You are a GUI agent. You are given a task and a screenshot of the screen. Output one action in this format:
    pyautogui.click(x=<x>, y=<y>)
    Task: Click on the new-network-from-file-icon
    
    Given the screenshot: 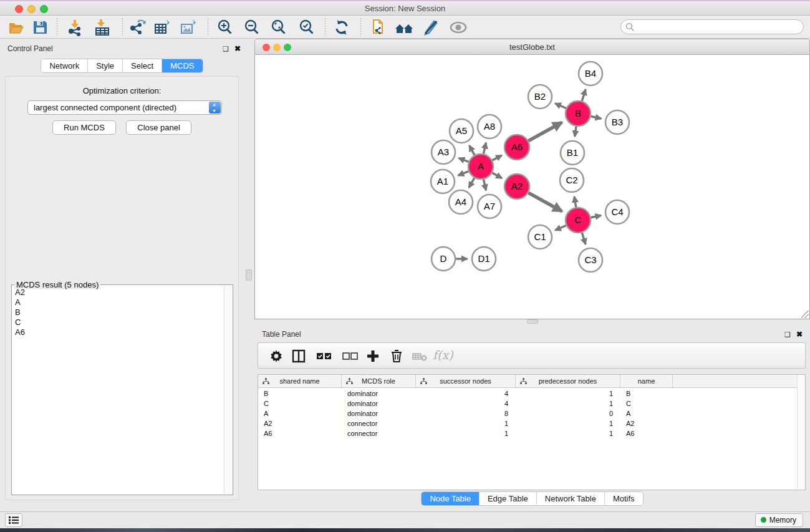 What is the action you would take?
    pyautogui.click(x=378, y=27)
    